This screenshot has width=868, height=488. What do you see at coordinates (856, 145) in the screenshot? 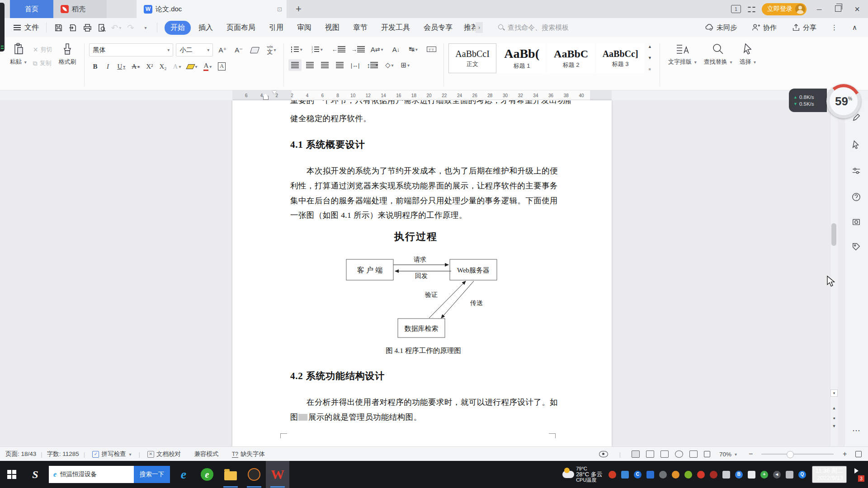
I see `select-cursor-icon` at bounding box center [856, 145].